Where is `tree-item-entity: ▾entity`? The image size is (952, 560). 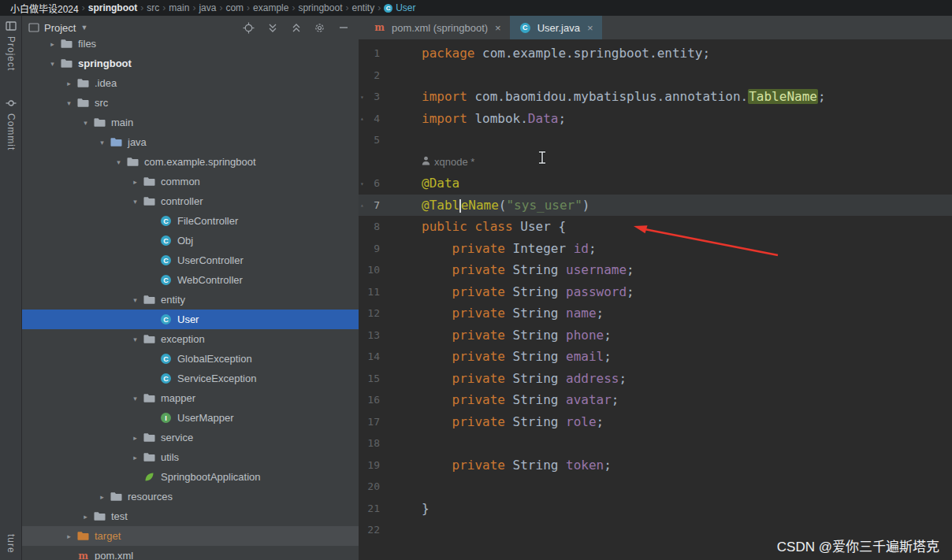
tree-item-entity: ▾entity is located at coordinates (191, 299).